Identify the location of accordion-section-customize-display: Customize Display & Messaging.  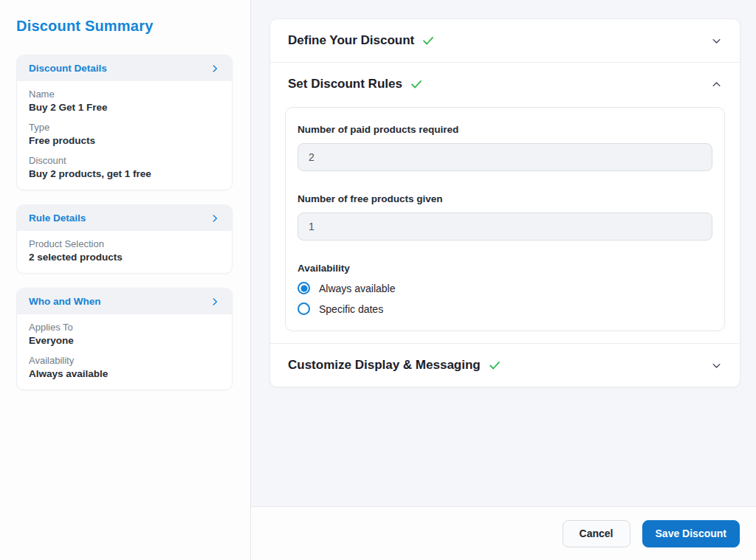
(505, 364).